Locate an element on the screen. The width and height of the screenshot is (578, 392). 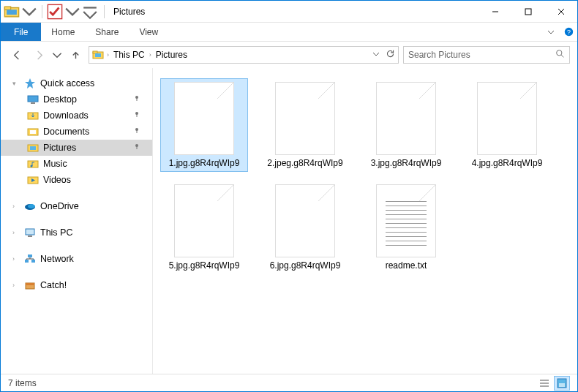
recent-dropdown-icon is located at coordinates (57, 55).